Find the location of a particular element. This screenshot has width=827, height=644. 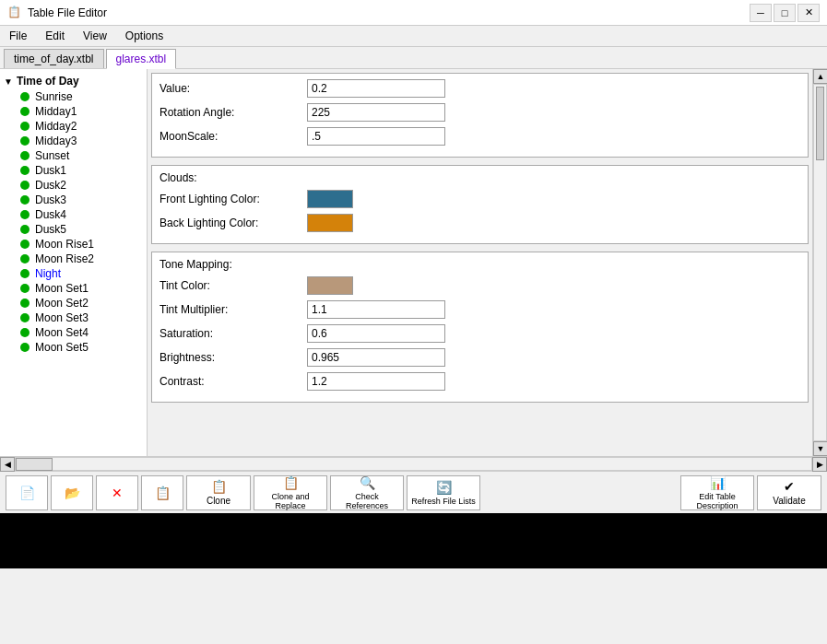

contrast-row: Contrast: is located at coordinates (479, 381).